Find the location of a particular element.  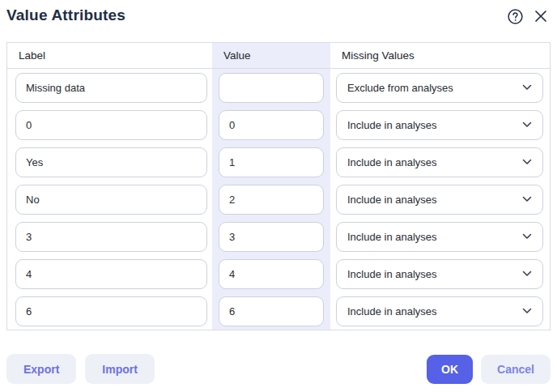

export-button: Export is located at coordinates (41, 369).